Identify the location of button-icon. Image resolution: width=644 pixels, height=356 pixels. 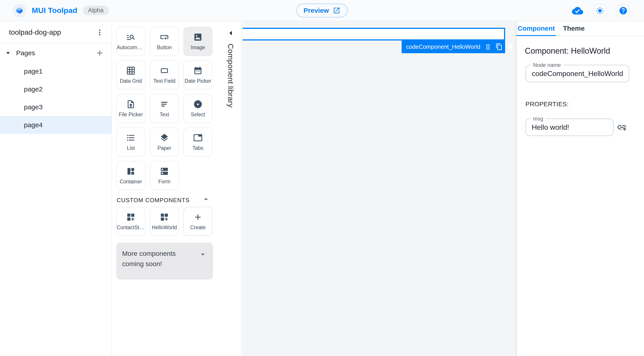
(164, 37).